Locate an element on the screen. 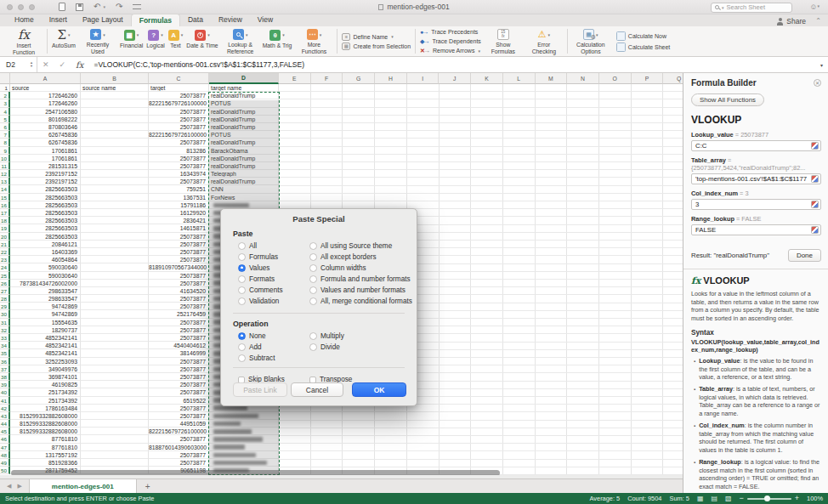 The image size is (828, 504). grid-cell: 44951059 is located at coordinates (179, 423).